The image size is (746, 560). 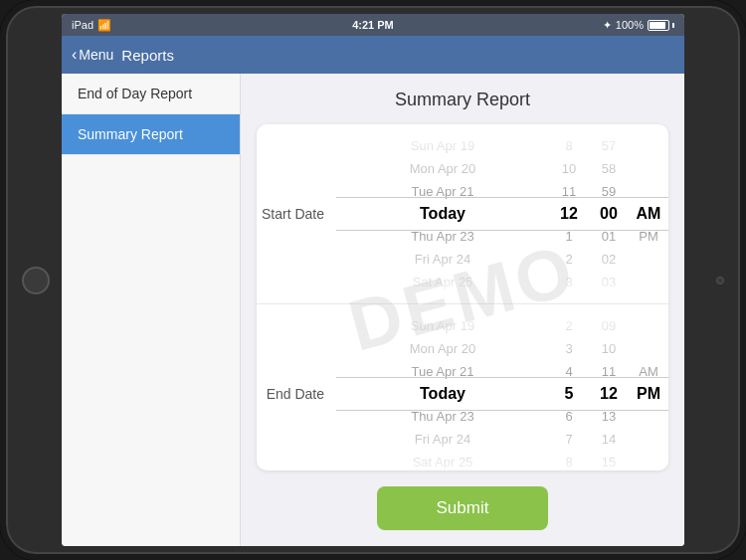 What do you see at coordinates (443, 214) in the screenshot?
I see `start-date-col: Sun Apr 19 Mon Apr 20 Tue Apr 21 Today T…` at bounding box center [443, 214].